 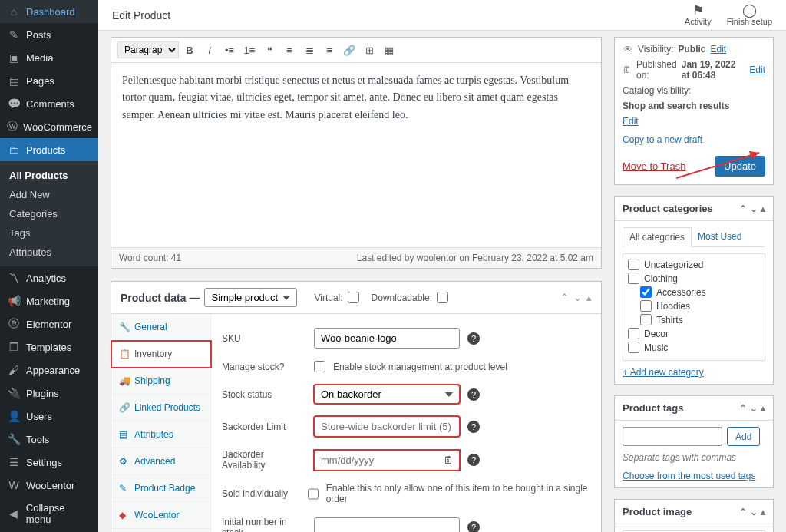 I want to click on cat-hoodies: Hoodies, so click(x=694, y=306).